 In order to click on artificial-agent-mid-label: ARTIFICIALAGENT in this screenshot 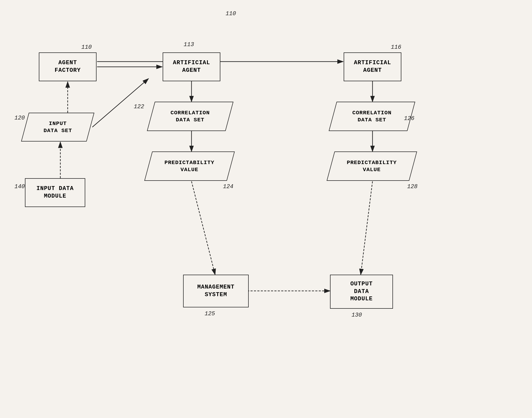, I will do `click(191, 67)`.